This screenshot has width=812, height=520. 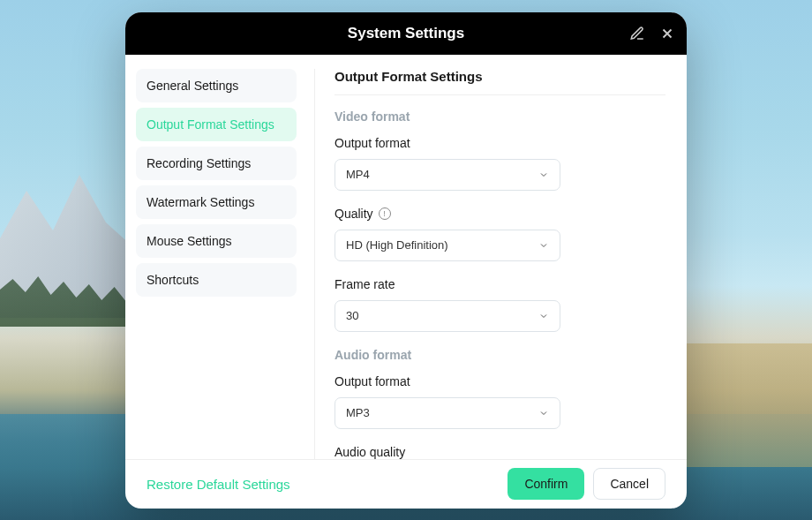 I want to click on select-value: MP4, so click(x=358, y=175).